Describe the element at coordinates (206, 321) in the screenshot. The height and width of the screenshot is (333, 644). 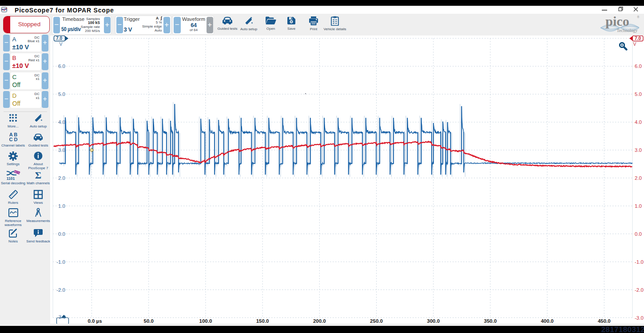
I see `svg-text: 100.0` at that location.